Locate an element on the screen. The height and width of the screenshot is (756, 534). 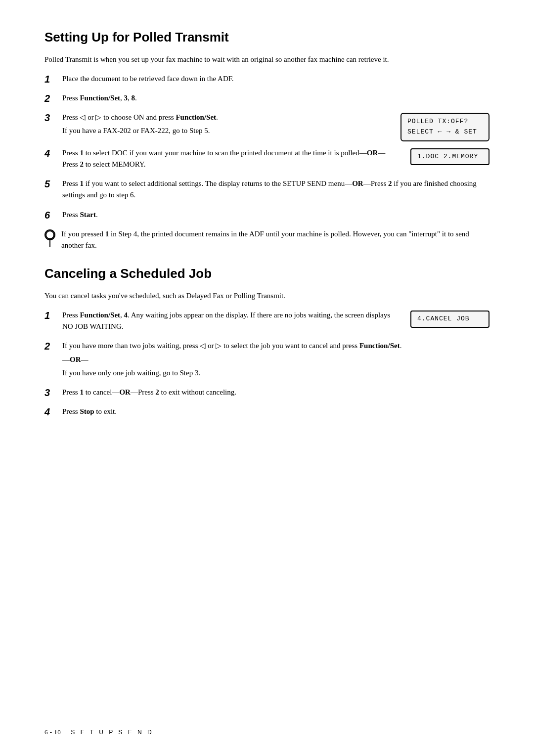
cancel-step-4-bold: Stop is located at coordinates (87, 411).